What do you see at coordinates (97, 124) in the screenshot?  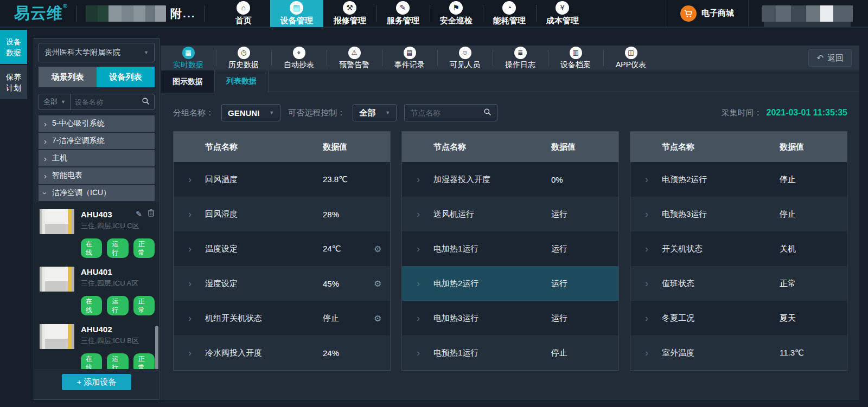 I see `device-group-row: › 5-中心吸引系统` at bounding box center [97, 124].